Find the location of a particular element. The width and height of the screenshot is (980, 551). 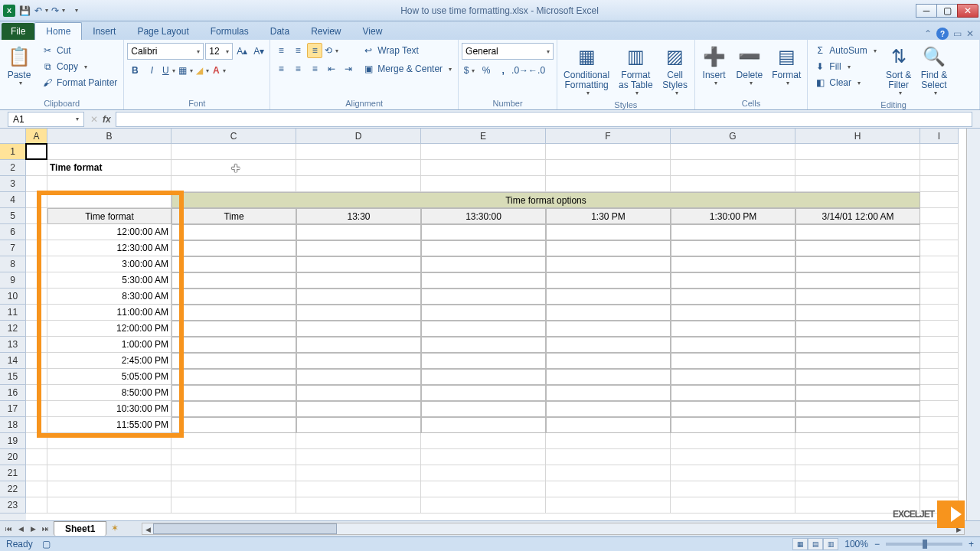

column-header: A is located at coordinates (37, 136).